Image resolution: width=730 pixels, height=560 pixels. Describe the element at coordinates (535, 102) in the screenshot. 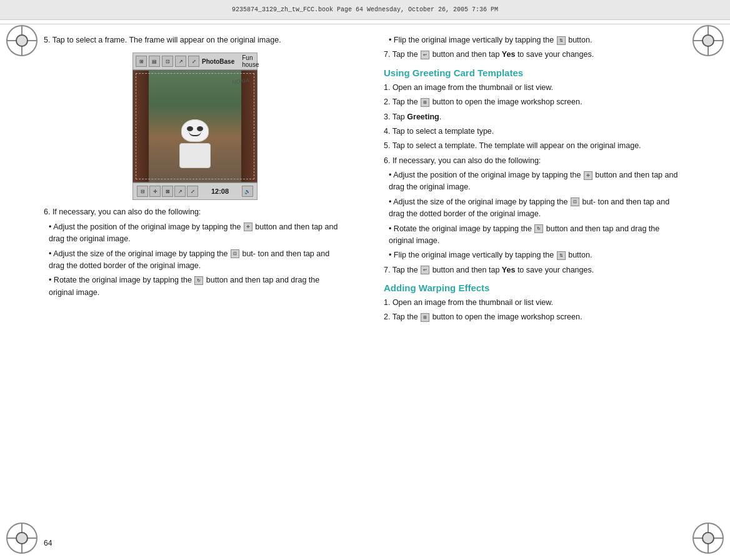

I see `gc-step-2: 2. Tap the ⊞ button to open the image wo…` at that location.